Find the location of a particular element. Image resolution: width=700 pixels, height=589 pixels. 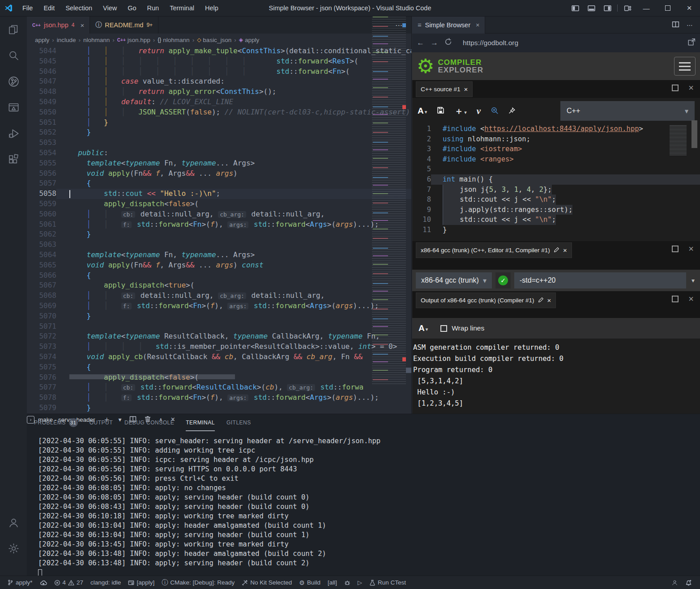

layout-panel-icon is located at coordinates (591, 8).